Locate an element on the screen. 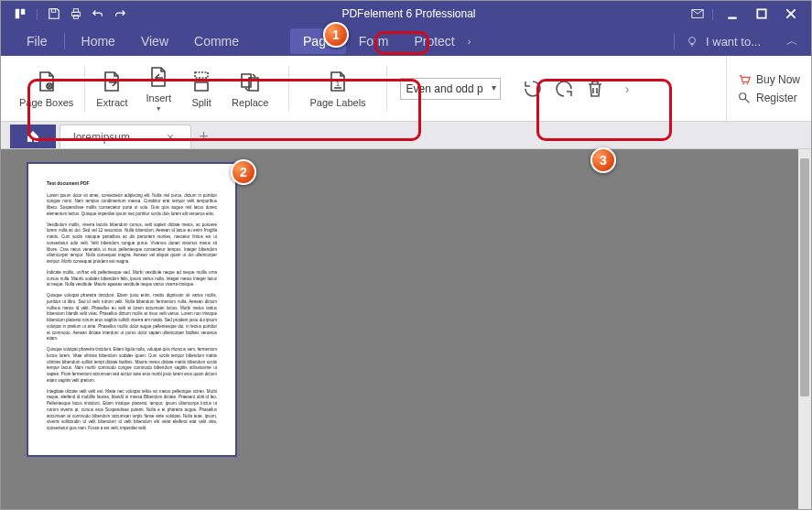 The image size is (812, 510). home-icon is located at coordinates (33, 136).